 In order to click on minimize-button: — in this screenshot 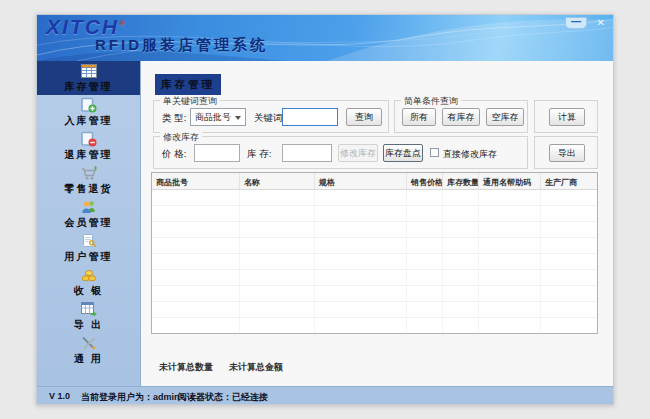, I will do `click(576, 23)`.